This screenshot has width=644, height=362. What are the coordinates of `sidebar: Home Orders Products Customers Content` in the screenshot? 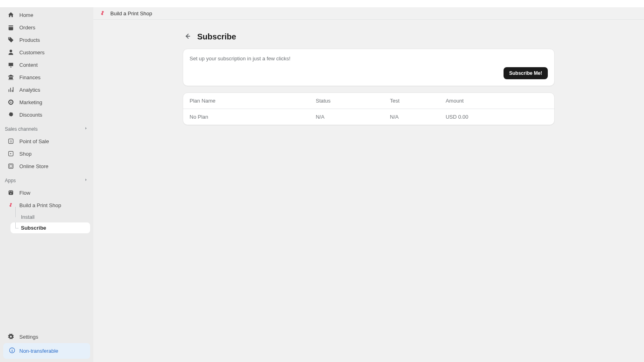 It's located at (47, 181).